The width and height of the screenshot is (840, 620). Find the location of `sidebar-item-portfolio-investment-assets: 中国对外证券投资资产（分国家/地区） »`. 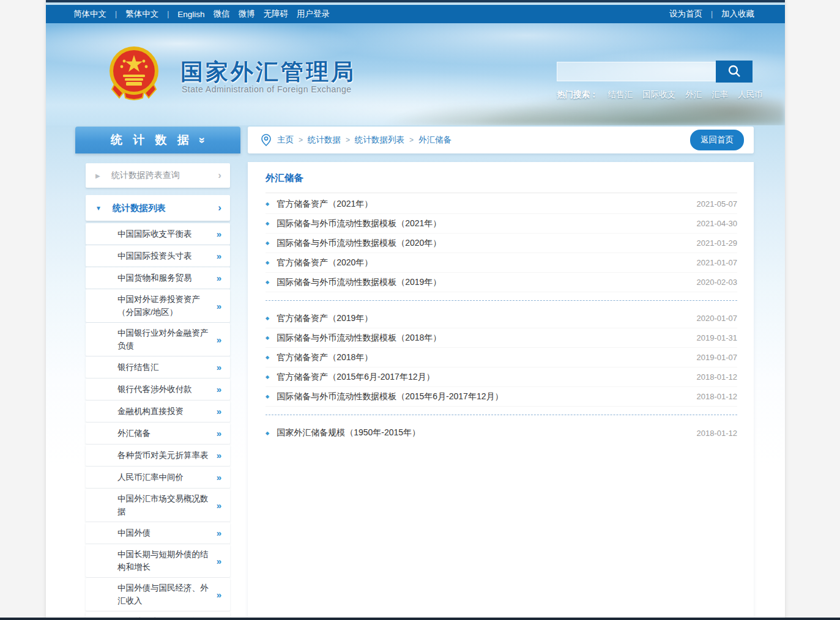

sidebar-item-portfolio-investment-assets: 中国对外证券投资资产（分国家/地区） » is located at coordinates (158, 306).